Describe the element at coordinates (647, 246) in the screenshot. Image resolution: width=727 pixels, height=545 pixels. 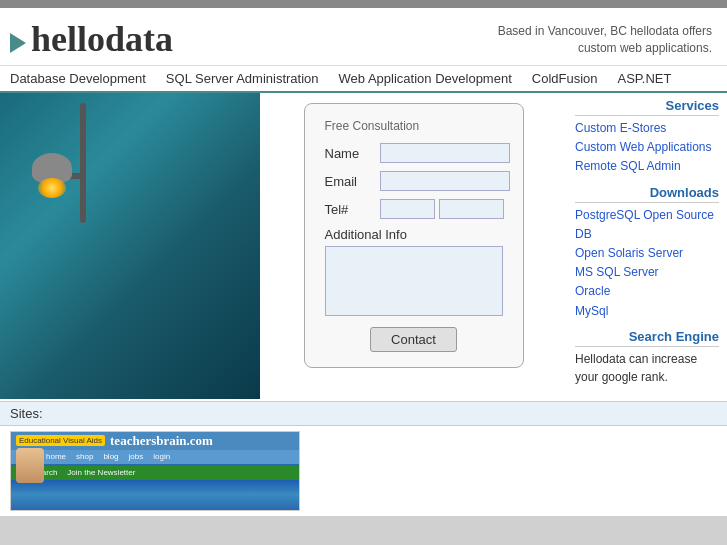
I see `sidebar: Services Custom E-Stores Custom Web Appl…` at that location.